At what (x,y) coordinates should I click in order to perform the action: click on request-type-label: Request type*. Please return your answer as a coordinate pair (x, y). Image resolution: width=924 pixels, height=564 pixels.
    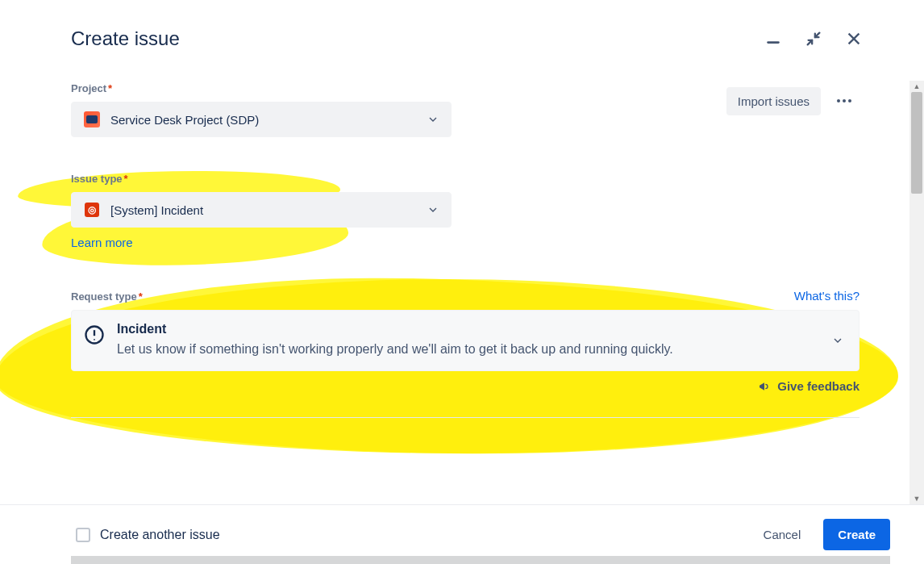
    Looking at the image, I should click on (106, 297).